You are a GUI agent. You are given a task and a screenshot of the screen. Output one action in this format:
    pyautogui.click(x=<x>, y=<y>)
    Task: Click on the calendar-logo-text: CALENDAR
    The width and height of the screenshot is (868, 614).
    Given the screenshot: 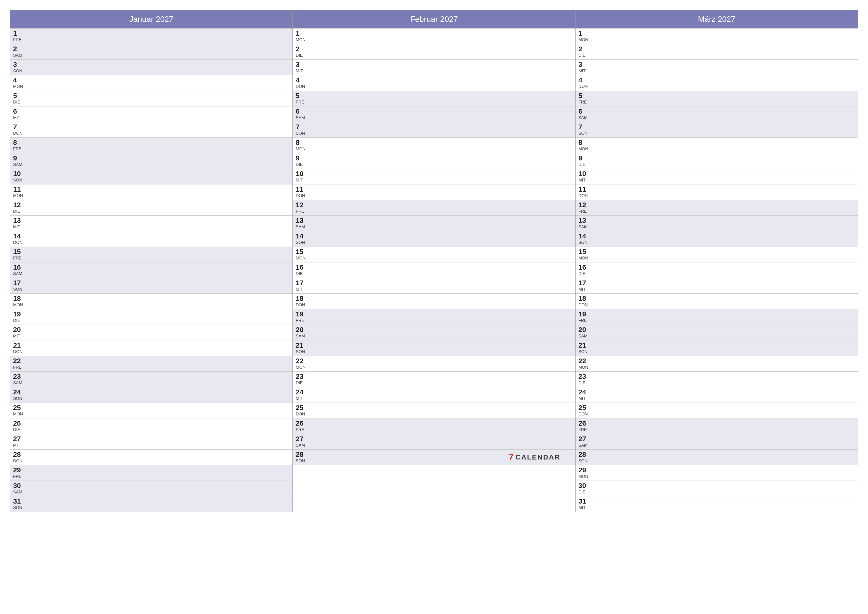 What is the action you would take?
    pyautogui.click(x=538, y=457)
    